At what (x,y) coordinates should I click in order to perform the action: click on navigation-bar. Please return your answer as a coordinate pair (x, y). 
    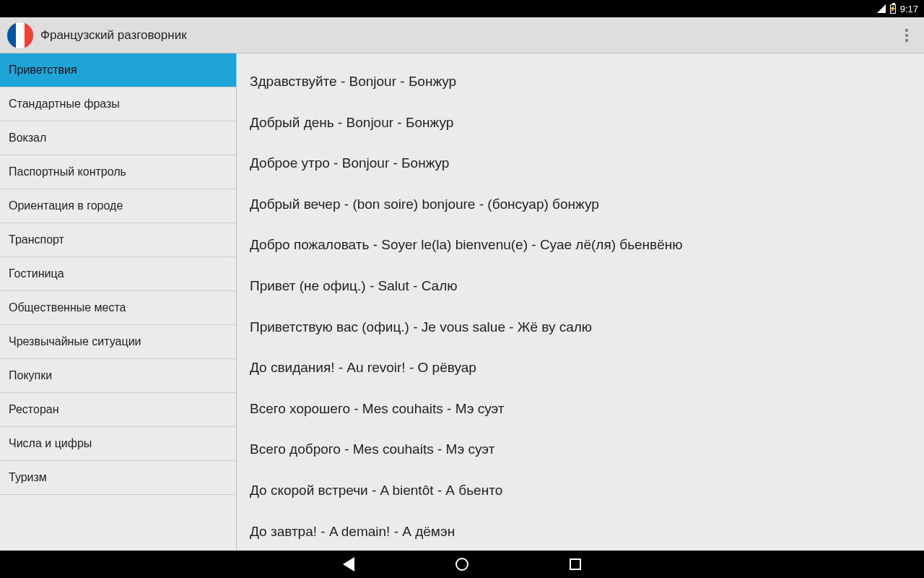
    Looking at the image, I should click on (462, 564).